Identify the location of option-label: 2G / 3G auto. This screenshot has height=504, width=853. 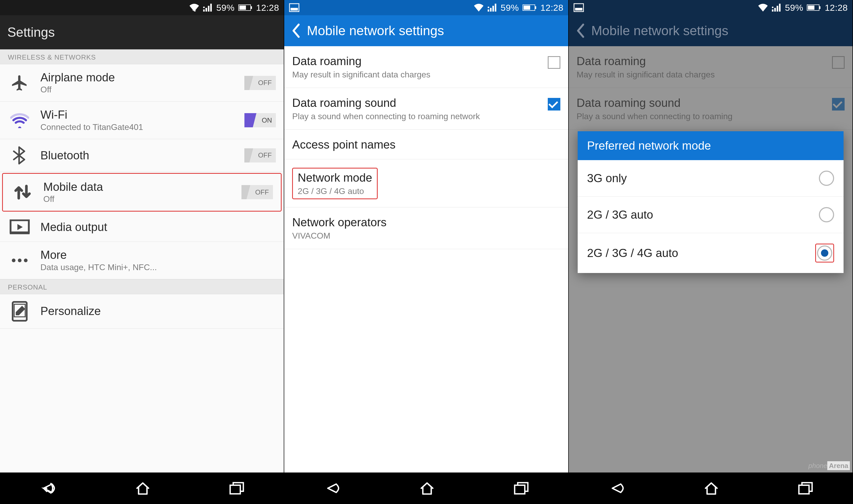
(620, 215).